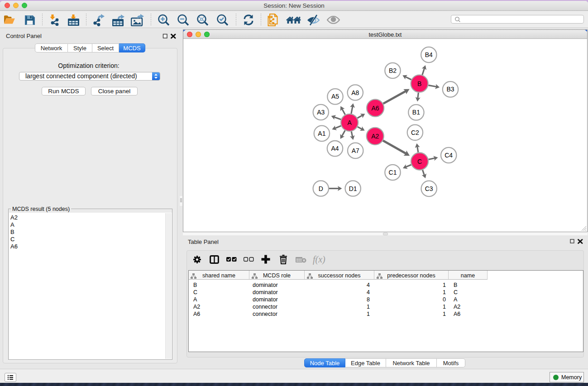  Describe the element at coordinates (321, 133) in the screenshot. I see `svg-text: A1` at that location.